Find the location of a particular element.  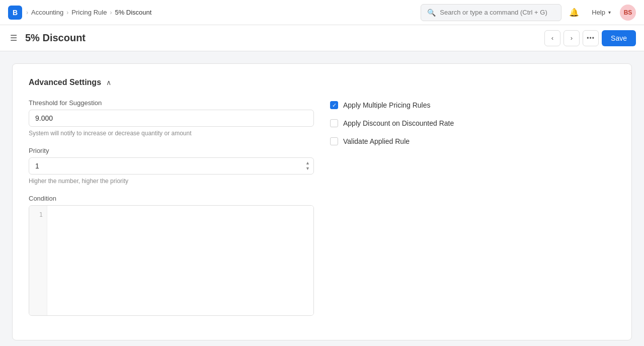

help-chevron-icon: ▾ is located at coordinates (610, 12).